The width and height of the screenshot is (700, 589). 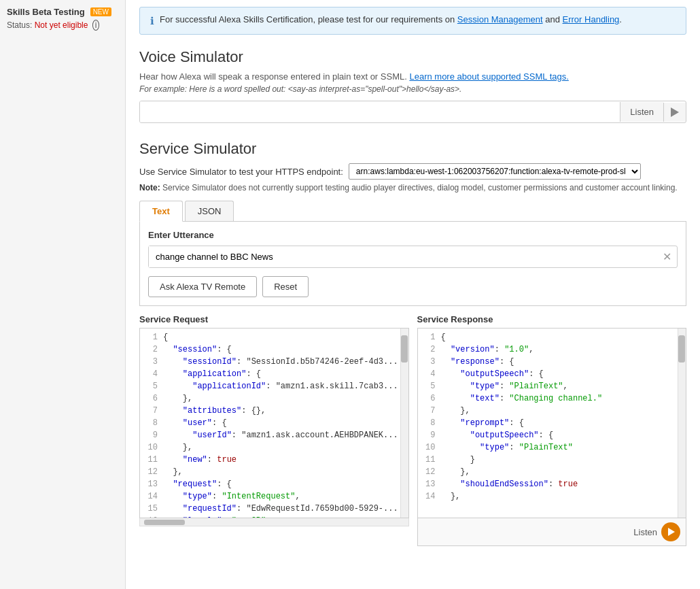 I want to click on service-simulator-title: Service Simulator, so click(x=413, y=149).